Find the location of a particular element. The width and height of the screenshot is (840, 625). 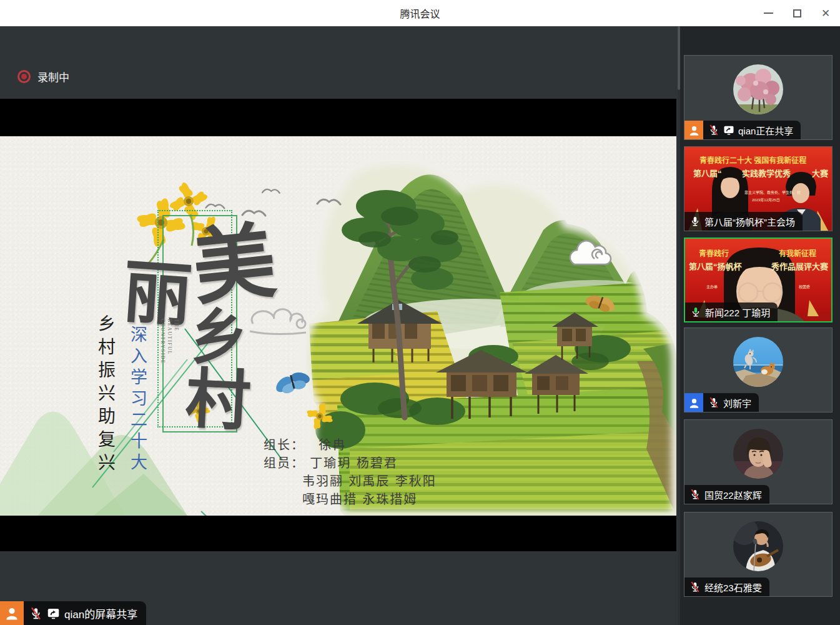

recording-label: 录制中 is located at coordinates (54, 76).